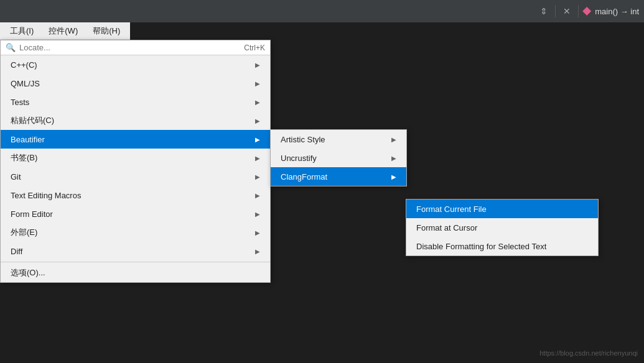 The height and width of the screenshot is (363, 644). I want to click on function-icon, so click(587, 11).